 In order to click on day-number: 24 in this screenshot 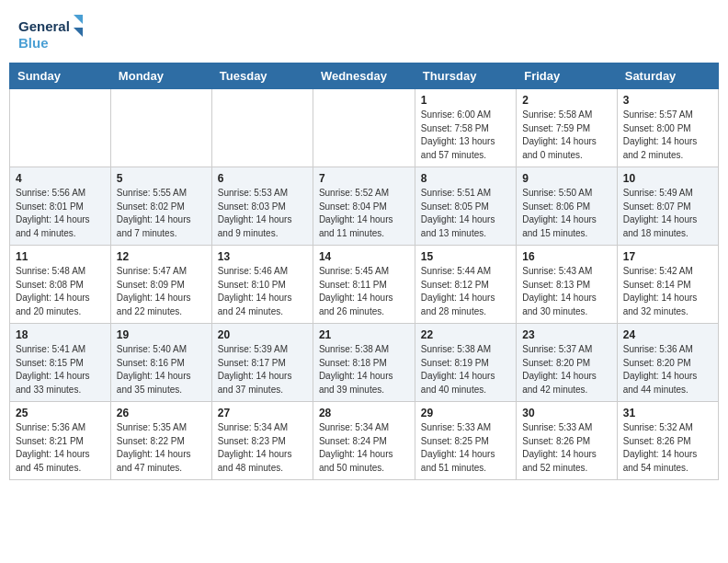, I will do `click(667, 335)`.